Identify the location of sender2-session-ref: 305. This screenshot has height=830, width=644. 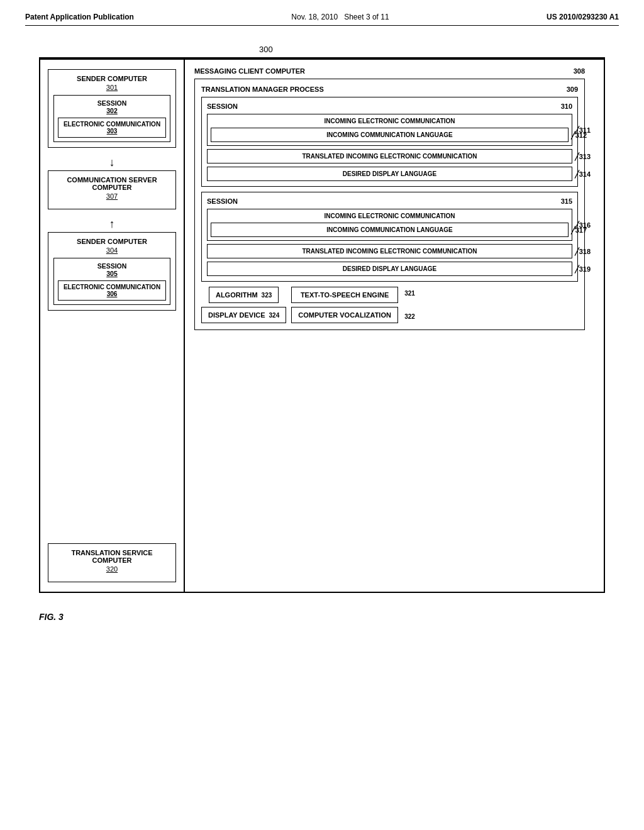
(112, 274).